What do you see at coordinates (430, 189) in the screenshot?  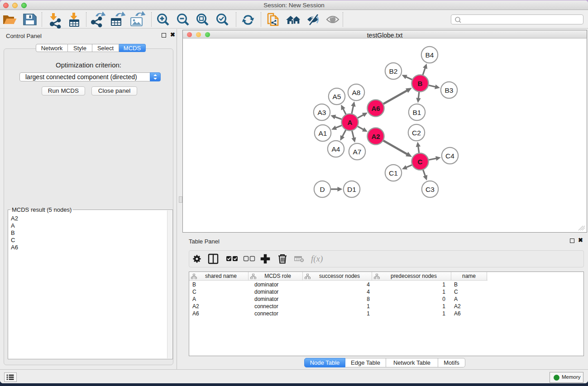 I see `svg-text: C3` at bounding box center [430, 189].